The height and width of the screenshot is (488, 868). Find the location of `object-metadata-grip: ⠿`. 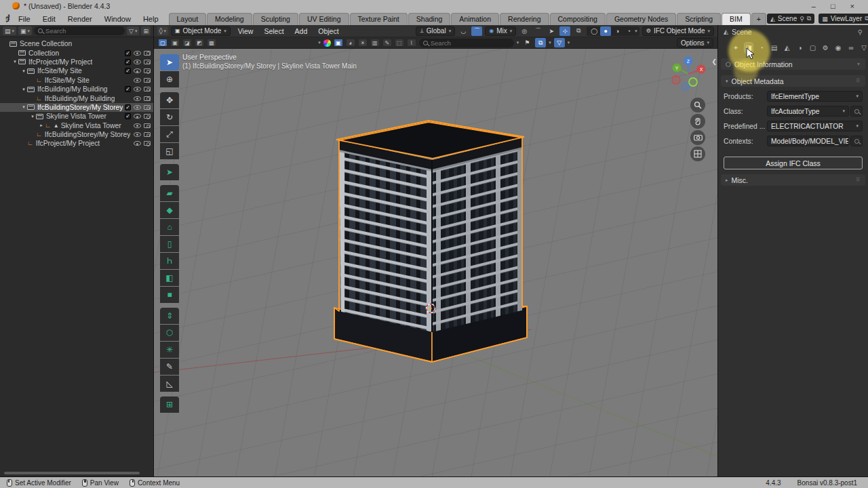

object-metadata-grip: ⠿ is located at coordinates (859, 81).